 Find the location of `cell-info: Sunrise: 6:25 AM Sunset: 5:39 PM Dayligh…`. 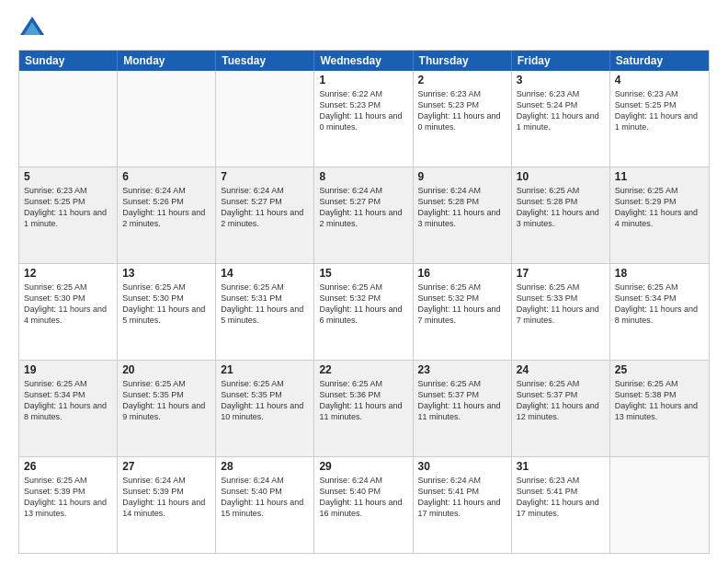

cell-info: Sunrise: 6:25 AM Sunset: 5:39 PM Dayligh… is located at coordinates (68, 497).